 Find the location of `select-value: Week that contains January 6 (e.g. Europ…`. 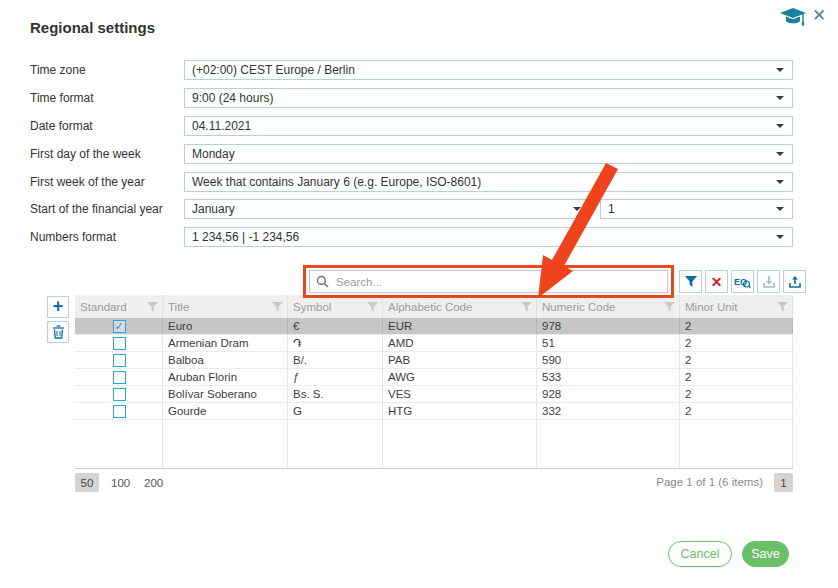

select-value: Week that contains January 6 (e.g. Europ… is located at coordinates (481, 182).